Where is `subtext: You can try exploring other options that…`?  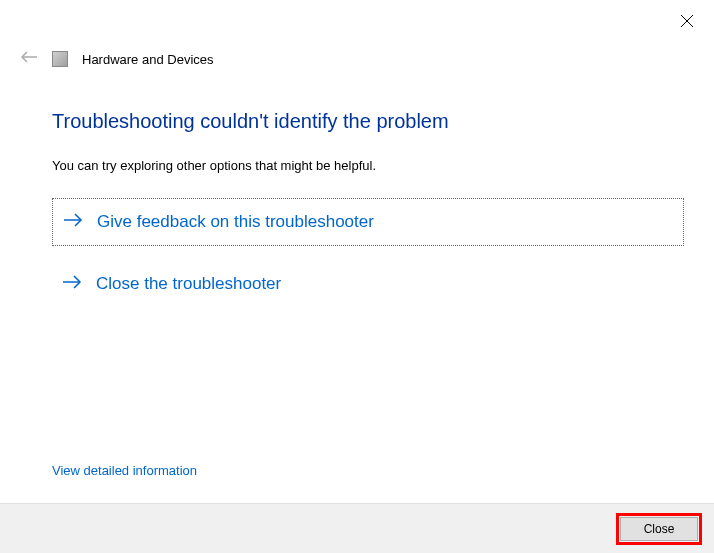
subtext: You can try exploring other options that… is located at coordinates (368, 166).